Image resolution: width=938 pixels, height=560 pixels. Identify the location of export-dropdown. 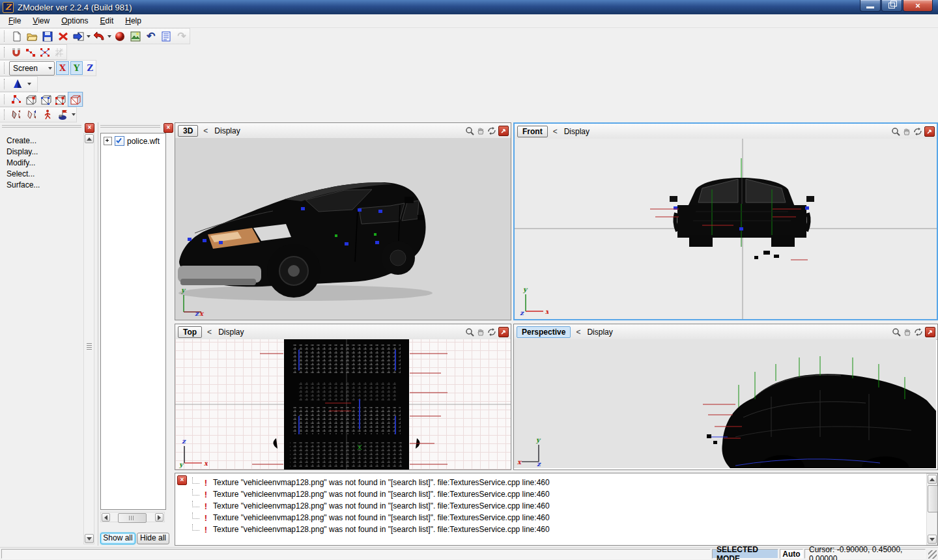
(89, 36).